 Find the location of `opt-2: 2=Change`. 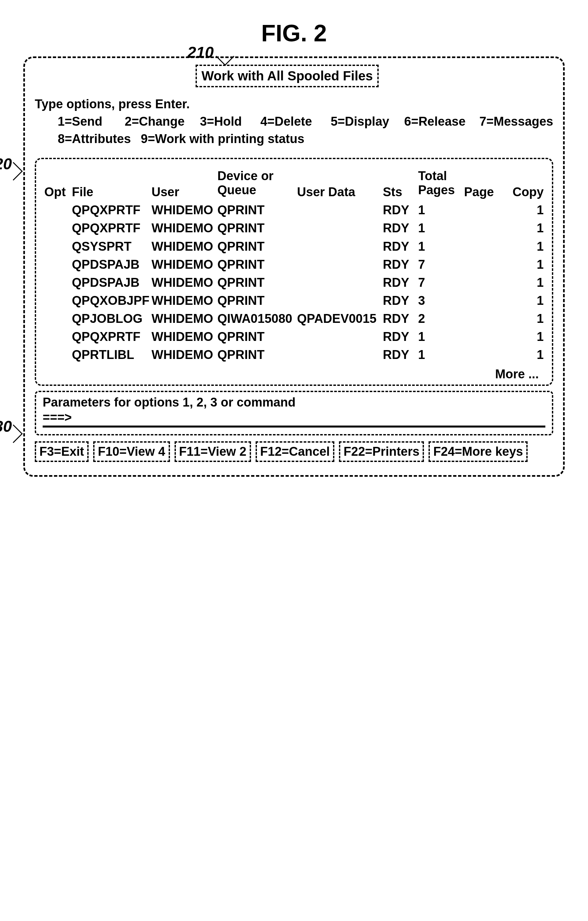

opt-2: 2=Change is located at coordinates (162, 122).